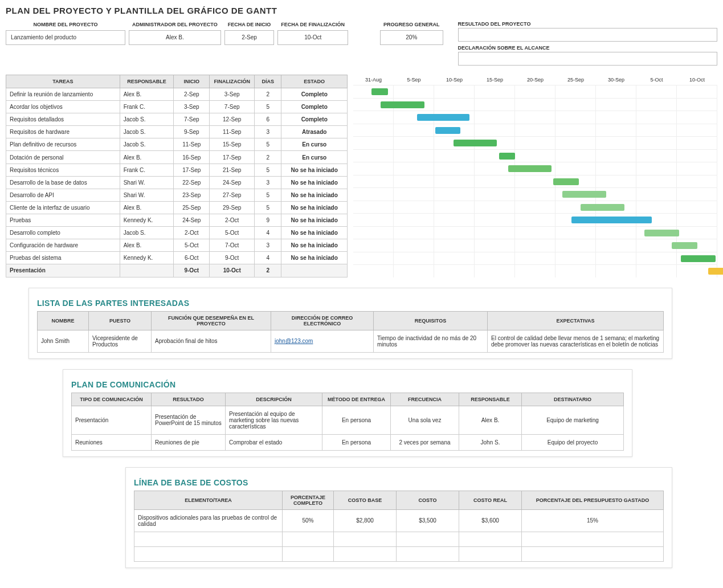  Describe the element at coordinates (399, 526) in the screenshot. I see `cost-table: ELEMENTO/TAREA PORCENTAJE COMPLETO COSTO…` at that location.